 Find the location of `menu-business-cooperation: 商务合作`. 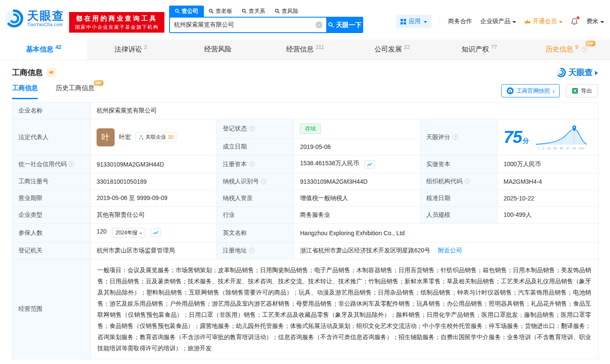

menu-business-cooperation: 商务合作 is located at coordinates (460, 21).